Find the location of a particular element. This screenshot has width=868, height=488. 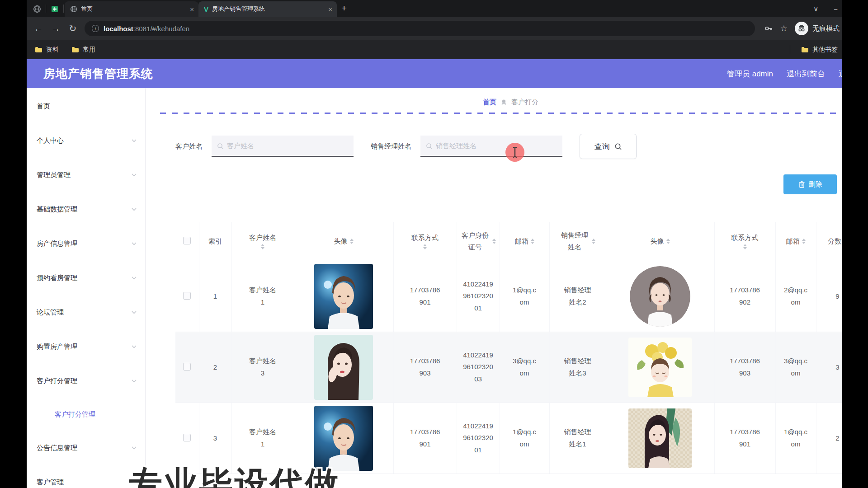

header-phone: 联系方式 is located at coordinates (425, 241).